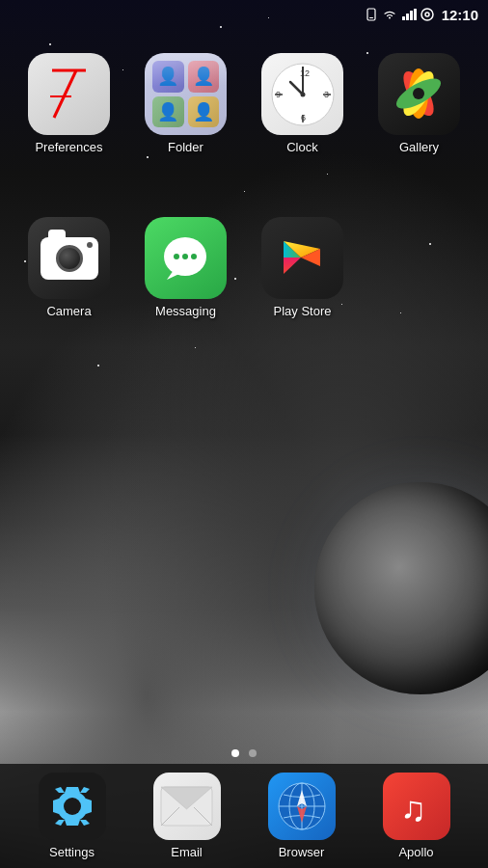 The image size is (488, 868). Describe the element at coordinates (69, 258) in the screenshot. I see `camera-icon-graphic` at that location.